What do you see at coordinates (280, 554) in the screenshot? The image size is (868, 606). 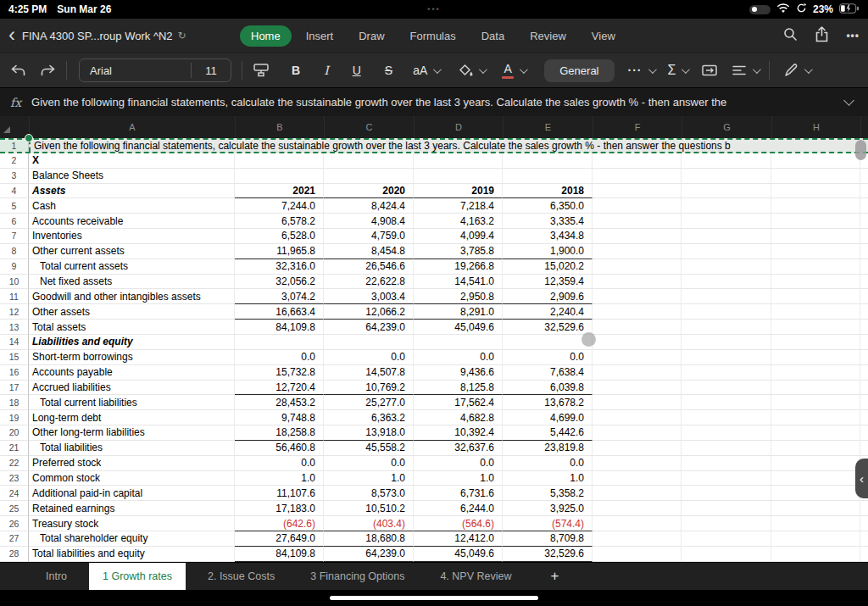 I see `cell-B28: 84,109.8` at bounding box center [280, 554].